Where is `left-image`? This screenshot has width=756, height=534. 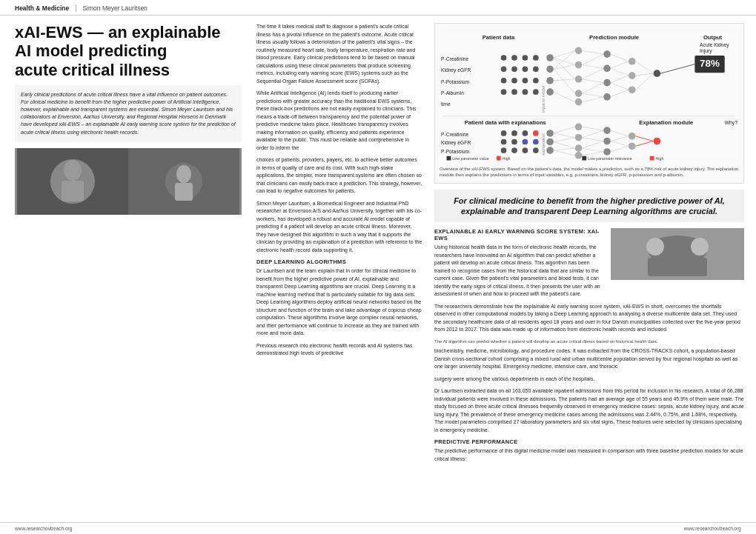 left-image is located at coordinates (128, 181).